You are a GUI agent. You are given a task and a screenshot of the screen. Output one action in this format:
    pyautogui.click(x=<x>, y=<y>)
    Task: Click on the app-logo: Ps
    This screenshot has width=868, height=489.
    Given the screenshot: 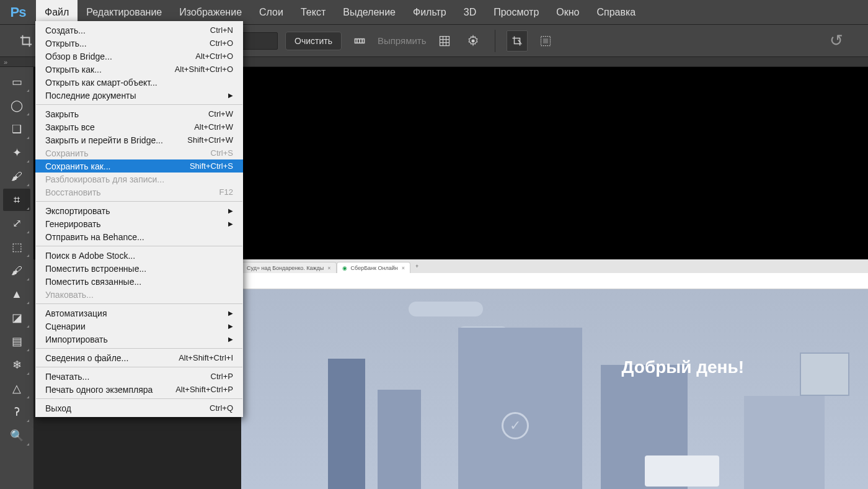 What is the action you would take?
    pyautogui.click(x=18, y=12)
    